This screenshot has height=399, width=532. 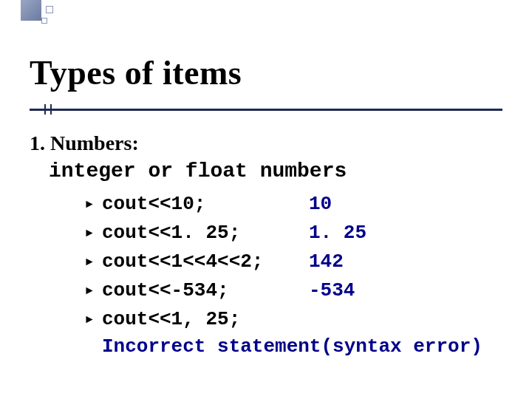 I want to click on code-output: 1. 25, so click(x=338, y=233).